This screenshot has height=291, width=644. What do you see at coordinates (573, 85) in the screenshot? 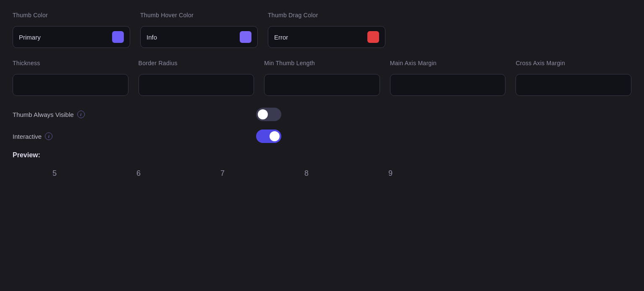
I see `cross-axis-margin-input` at bounding box center [573, 85].